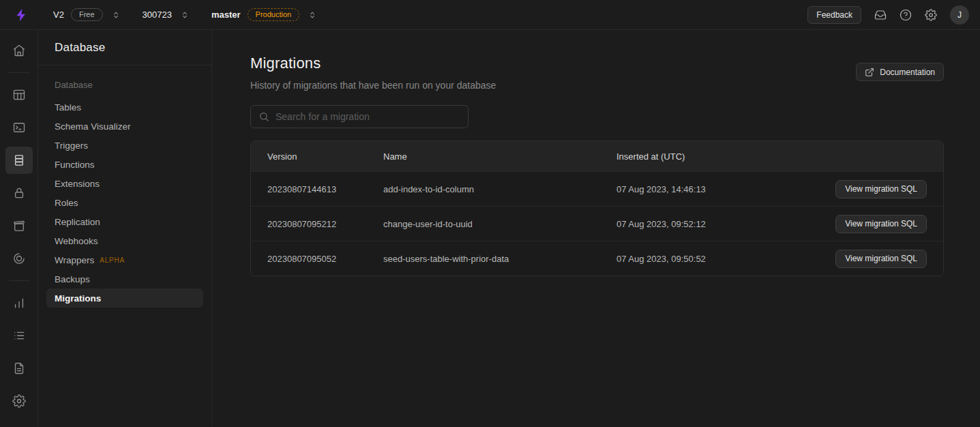  I want to click on migration-version: 20230807095212, so click(325, 224).